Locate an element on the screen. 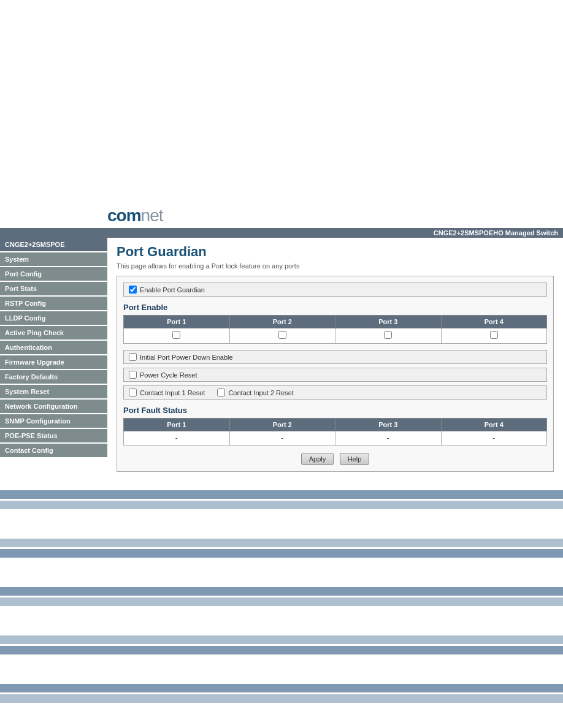  sidebar-item-label: CNGE2+2SMSPOE is located at coordinates (35, 245).